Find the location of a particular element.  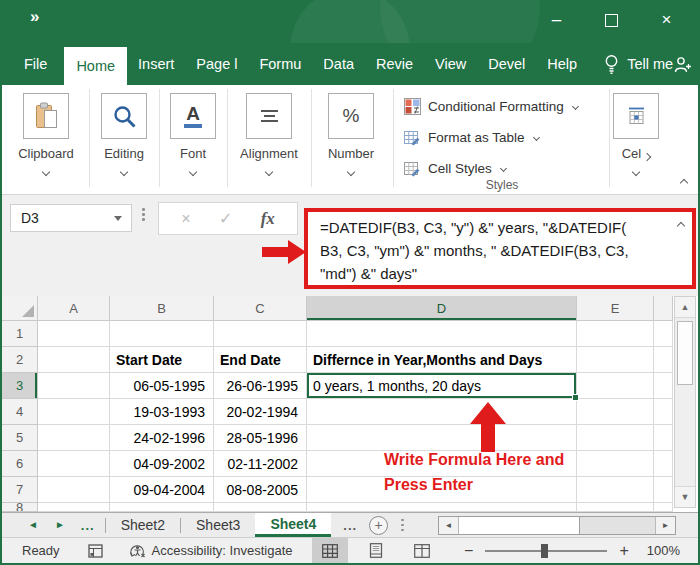

select-all-corner is located at coordinates (20, 308).